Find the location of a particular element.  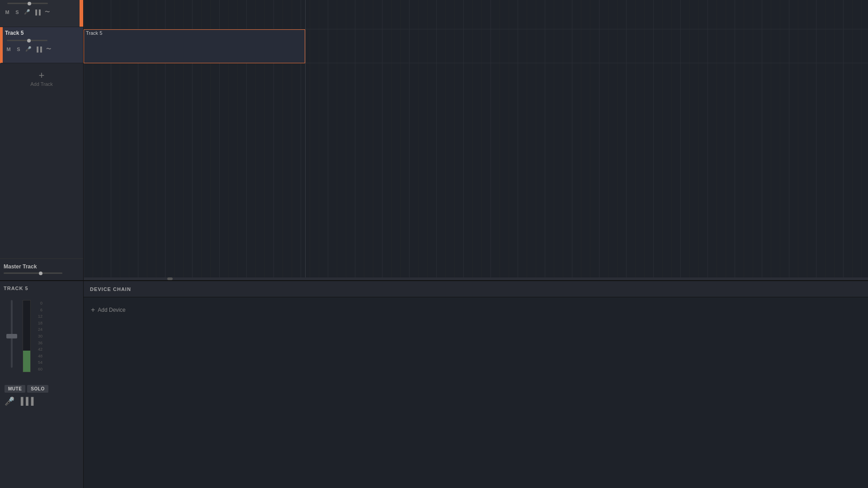

track4-volume-row is located at coordinates (42, 4).